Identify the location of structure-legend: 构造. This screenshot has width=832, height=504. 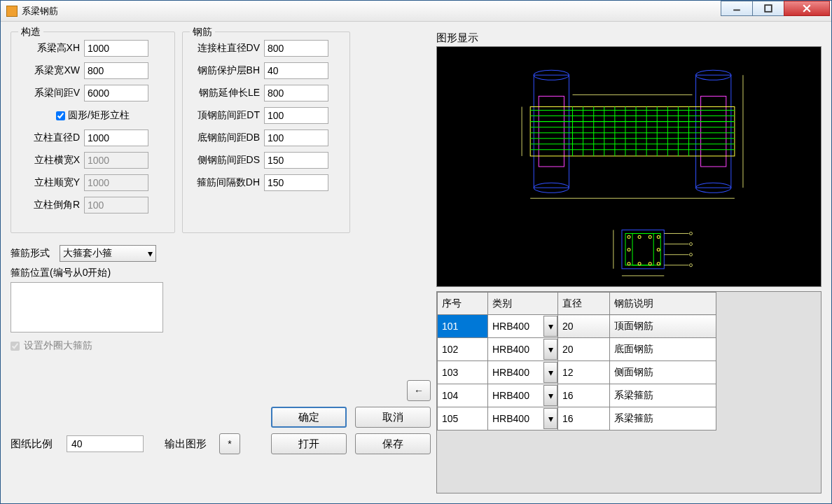
(31, 32).